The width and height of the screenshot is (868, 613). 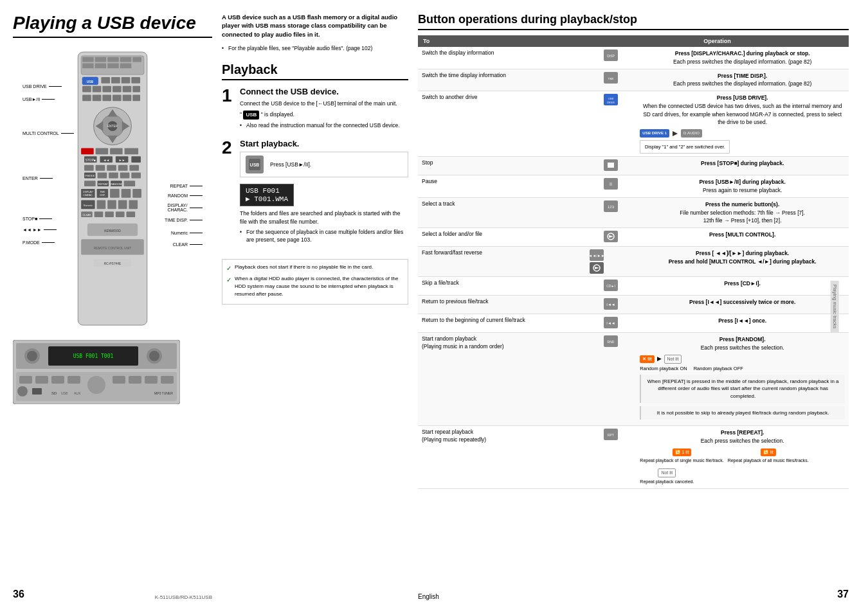 What do you see at coordinates (113, 189) in the screenshot?
I see `remote-control-diagram: USB` at bounding box center [113, 189].